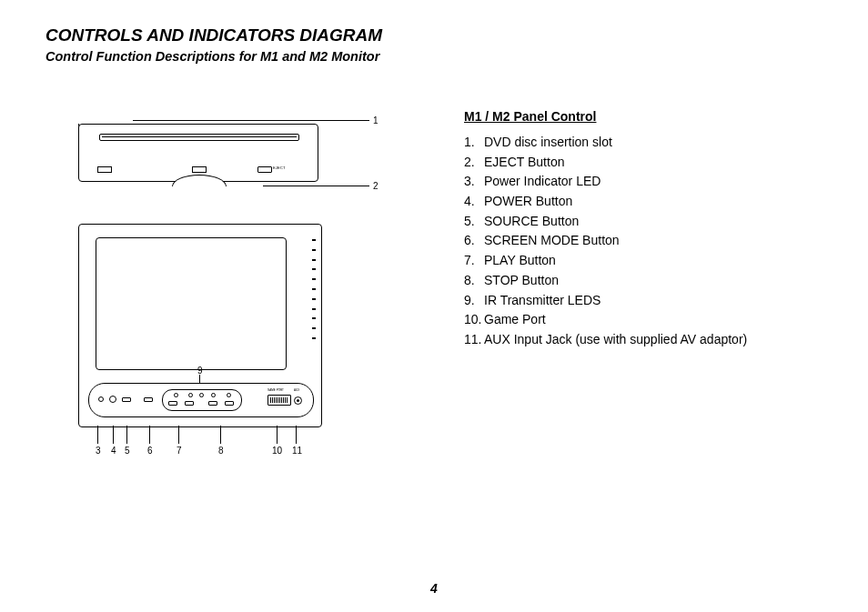 The width and height of the screenshot is (868, 612). I want to click on callout-number-8: 8, so click(221, 451).